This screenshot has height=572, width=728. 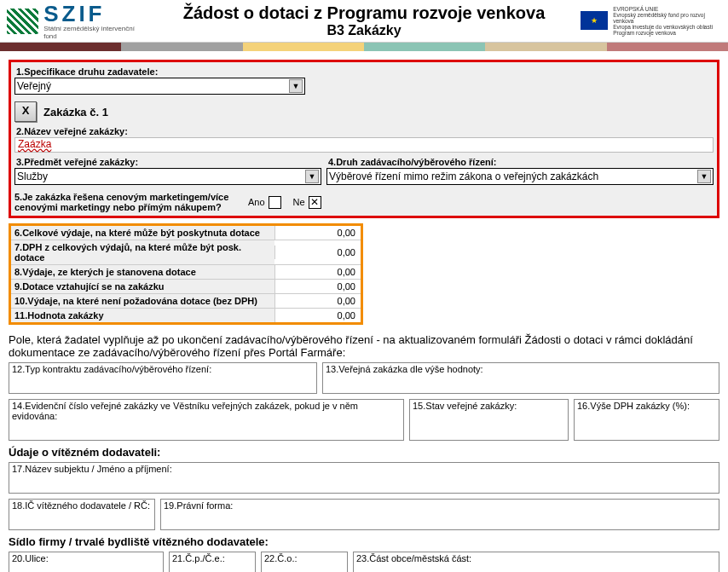 I want to click on field-label: 12.Typ kontraktu zadávacího/výběrového ř…, so click(x=163, y=369).